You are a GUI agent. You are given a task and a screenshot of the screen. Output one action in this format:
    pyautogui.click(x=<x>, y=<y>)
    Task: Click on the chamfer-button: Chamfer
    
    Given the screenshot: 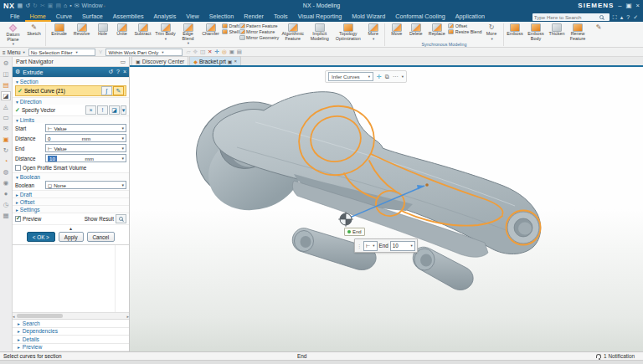 What is the action you would take?
    pyautogui.click(x=211, y=30)
    